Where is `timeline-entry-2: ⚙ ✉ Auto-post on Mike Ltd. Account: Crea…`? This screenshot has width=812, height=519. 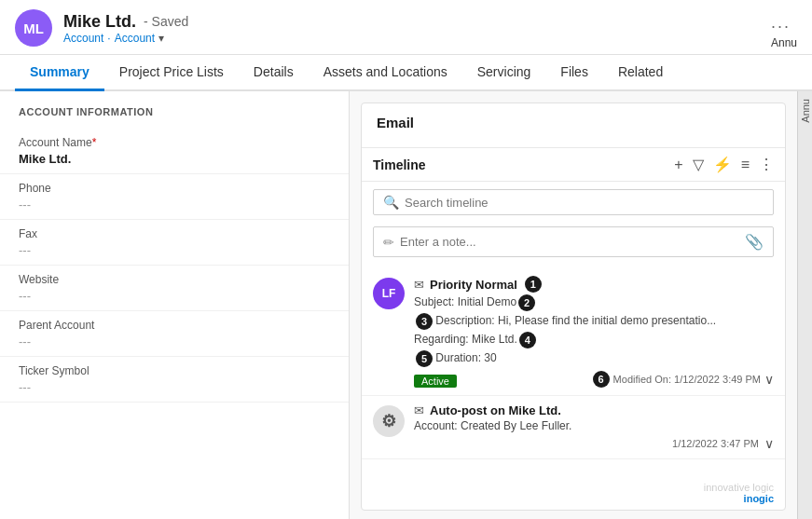
timeline-entry-2: ⚙ ✉ Auto-post on Mike Ltd. Account: Crea… is located at coordinates (573, 428).